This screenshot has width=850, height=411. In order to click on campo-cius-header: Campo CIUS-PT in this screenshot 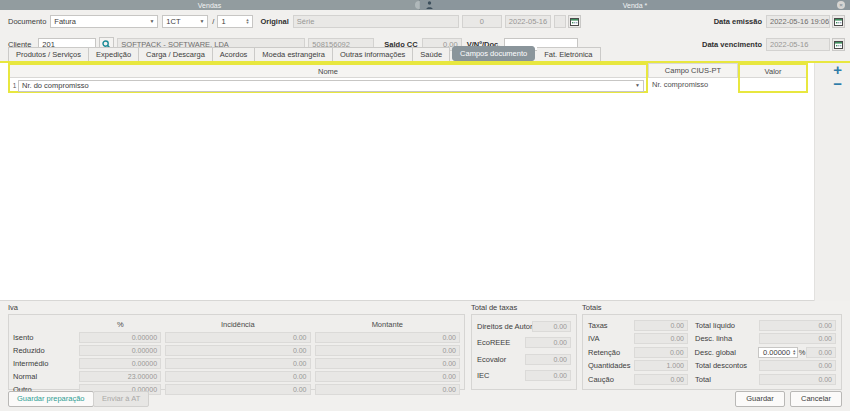, I will do `click(693, 70)`.